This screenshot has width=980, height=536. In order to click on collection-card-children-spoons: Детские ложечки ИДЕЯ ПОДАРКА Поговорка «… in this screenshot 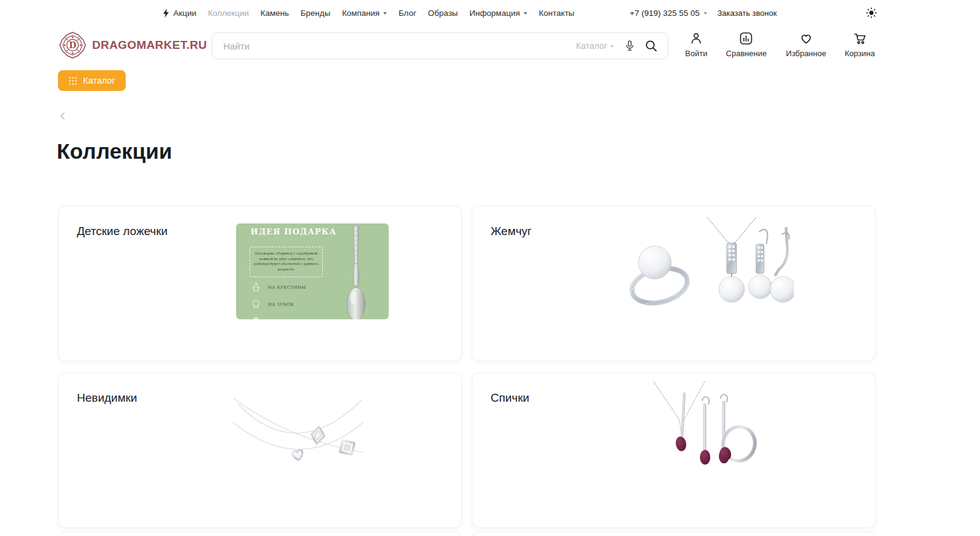, I will do `click(260, 283)`.